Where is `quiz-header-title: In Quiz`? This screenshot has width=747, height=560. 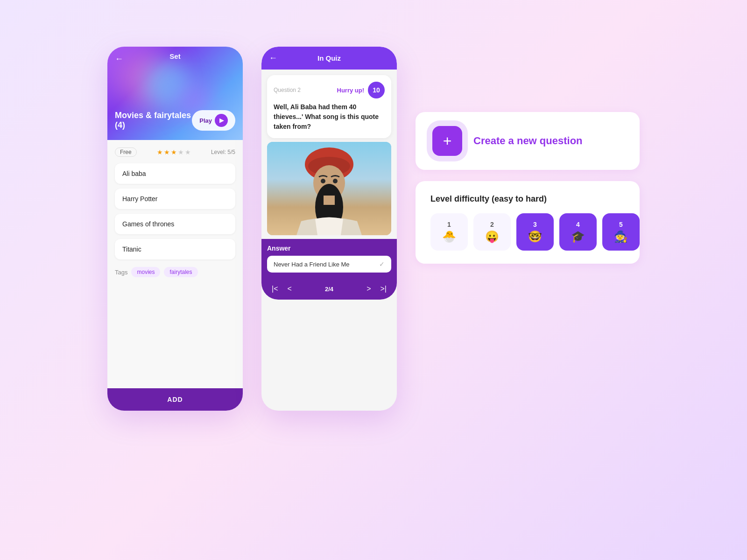
quiz-header-title: In Quiz is located at coordinates (329, 58).